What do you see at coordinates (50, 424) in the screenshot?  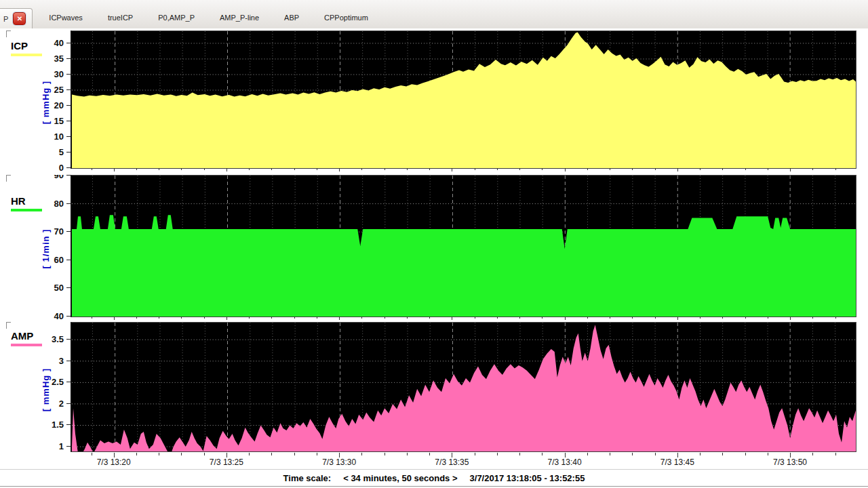 I see `amp-ytick-1.5: 1.5` at bounding box center [50, 424].